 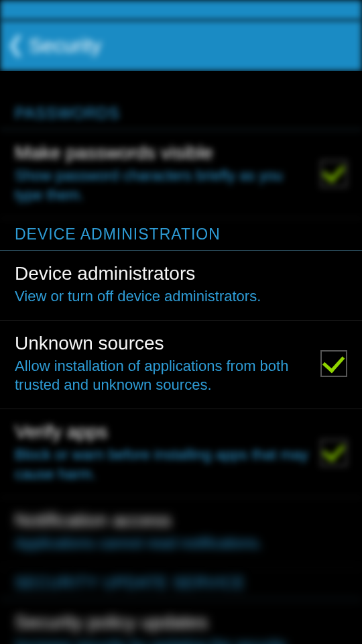 I want to click on item-desc: Allow installation of applications from …, so click(x=164, y=376).